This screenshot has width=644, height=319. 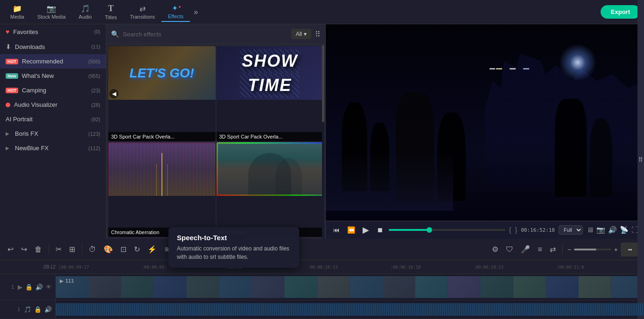 I want to click on sidebar-item-ai-portrait: AI Portrait (92), so click(x=53, y=119).